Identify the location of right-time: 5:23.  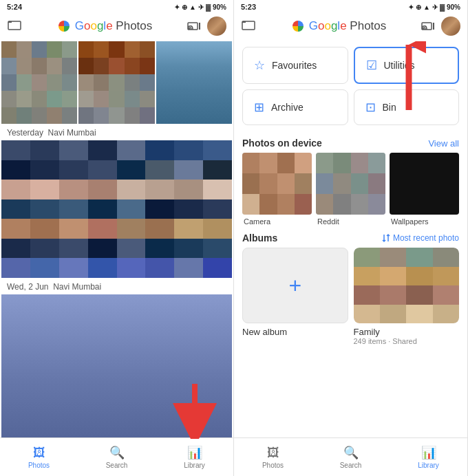
(248, 7).